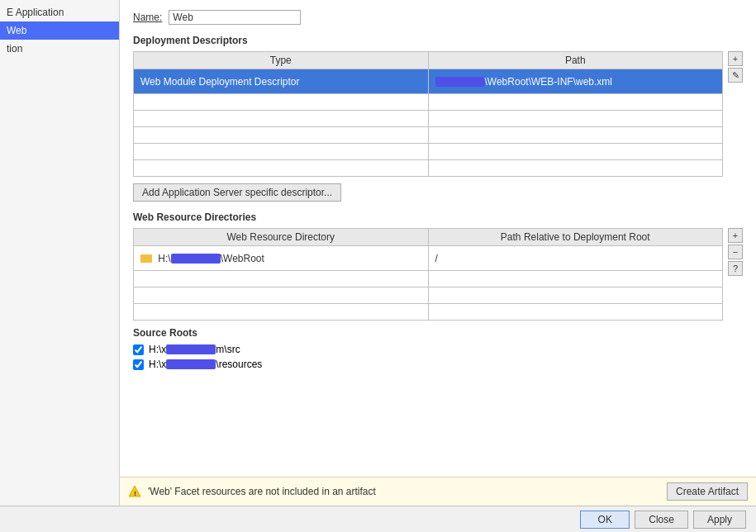 This screenshot has height=532, width=756. Describe the element at coordinates (139, 350) in the screenshot. I see `source-root-src-checkbox` at that location.